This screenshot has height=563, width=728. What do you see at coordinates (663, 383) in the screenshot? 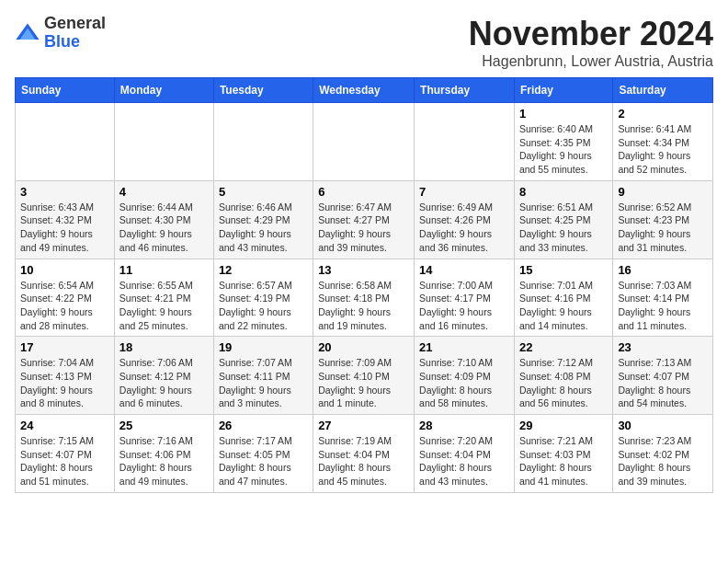
I see `day-info: Sunrise: 7:13 AM Sunset: 4:07 PM Dayligh…` at bounding box center [663, 383].